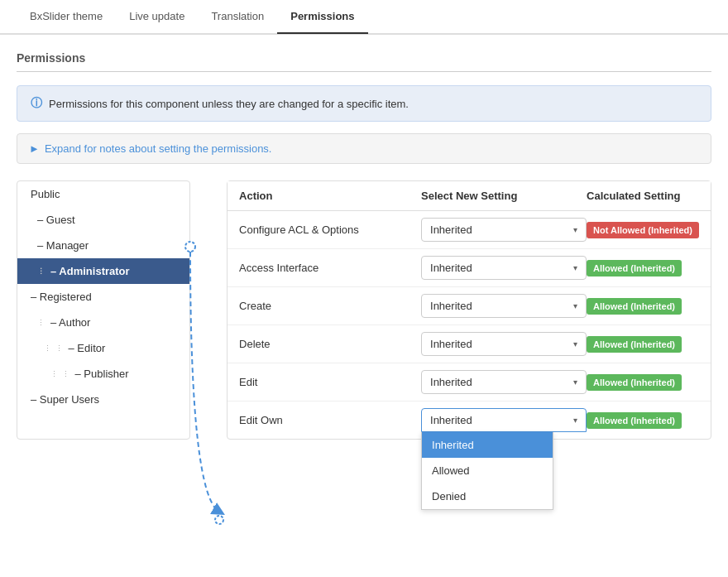 Image resolution: width=728 pixels, height=577 pixels. Describe the element at coordinates (41, 323) in the screenshot. I see `group-dots-author: ⋮` at that location.